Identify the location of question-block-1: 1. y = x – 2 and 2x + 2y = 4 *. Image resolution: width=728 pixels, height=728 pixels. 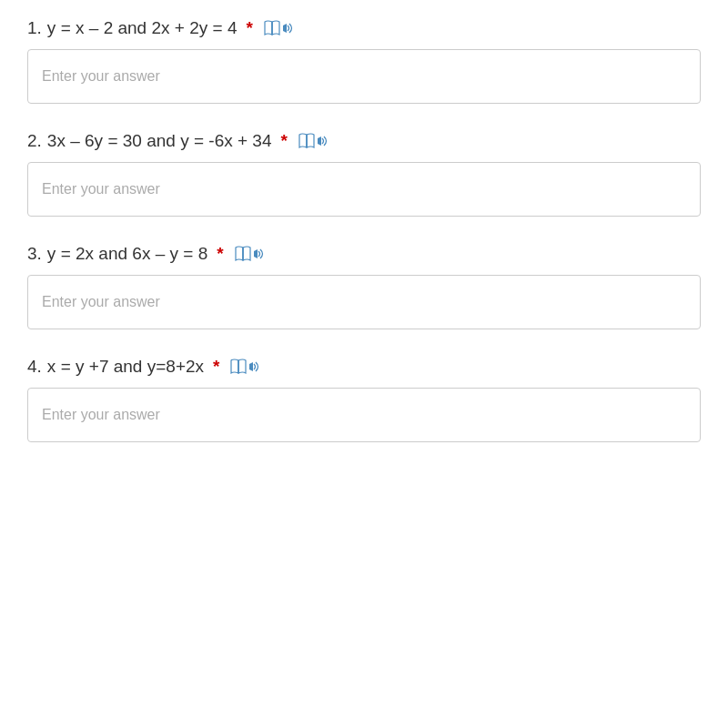
(364, 61).